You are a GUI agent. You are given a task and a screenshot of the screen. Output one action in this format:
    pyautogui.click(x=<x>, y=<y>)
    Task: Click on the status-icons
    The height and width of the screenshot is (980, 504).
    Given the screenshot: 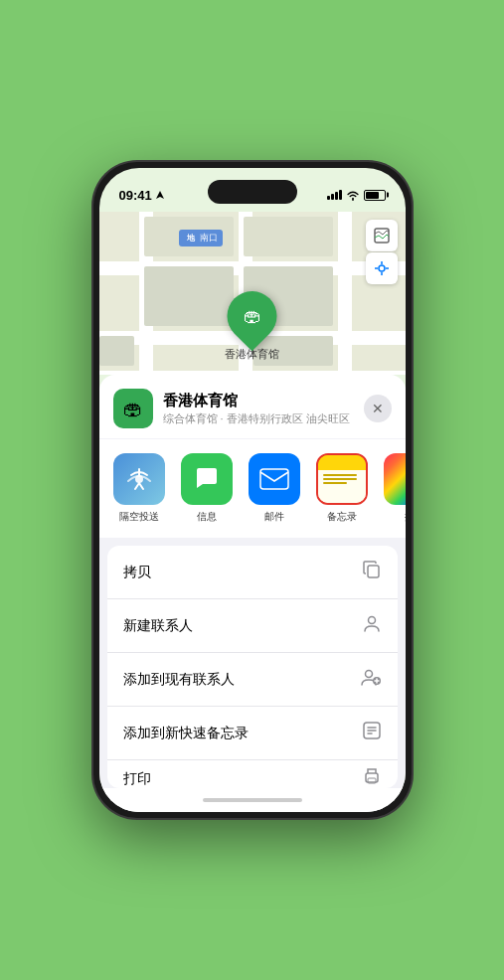 What is the action you would take?
    pyautogui.click(x=356, y=195)
    